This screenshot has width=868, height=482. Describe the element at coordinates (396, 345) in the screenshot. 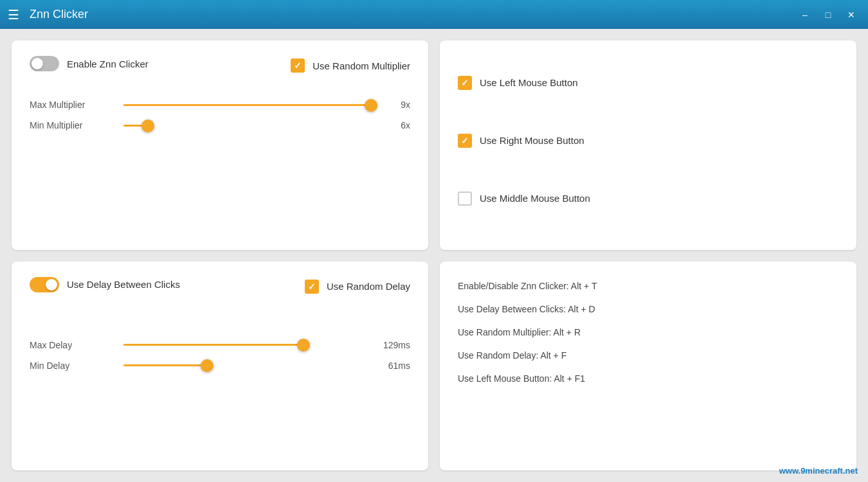

I see `max-delay-value: 129ms` at that location.